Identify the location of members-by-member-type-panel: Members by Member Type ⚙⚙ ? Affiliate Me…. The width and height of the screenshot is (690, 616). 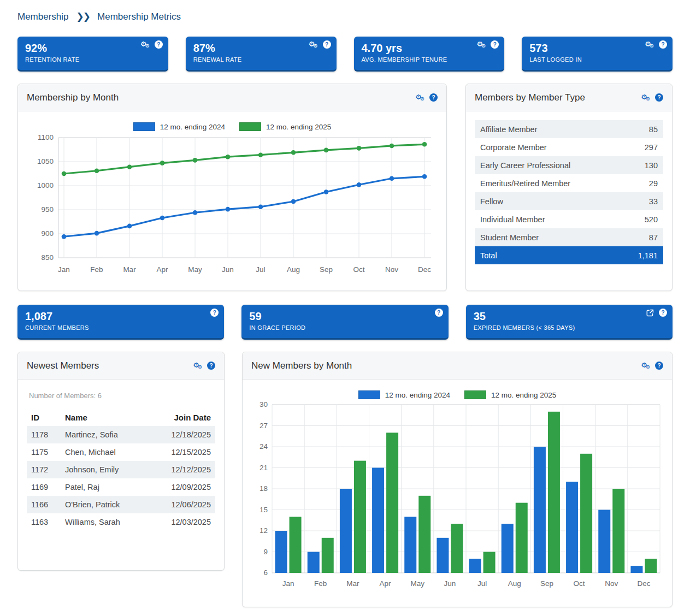
(569, 187).